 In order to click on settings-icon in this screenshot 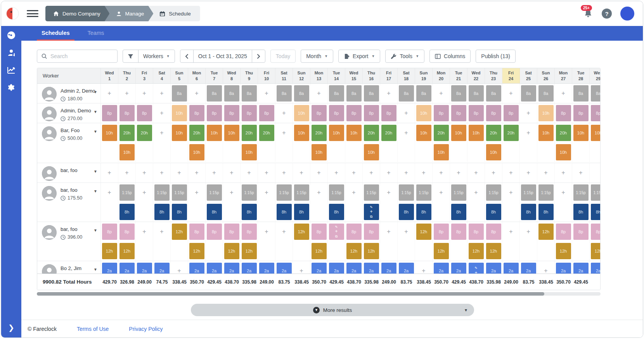, I will do `click(11, 88)`.